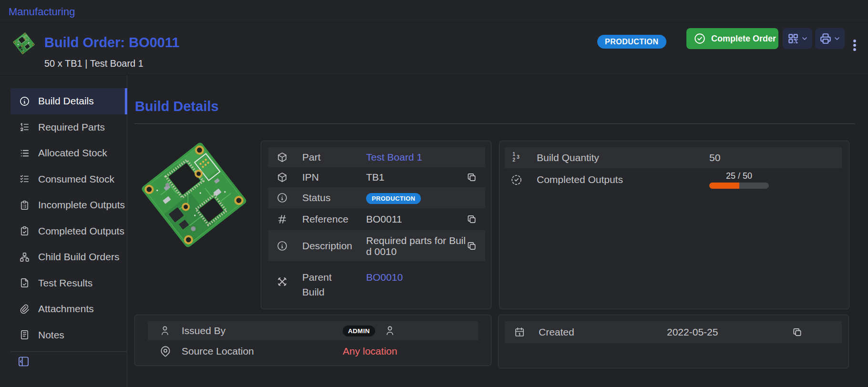 This screenshot has height=387, width=868. What do you see at coordinates (377, 198) in the screenshot?
I see `detail-row-status: Status PRODUCTION` at bounding box center [377, 198].